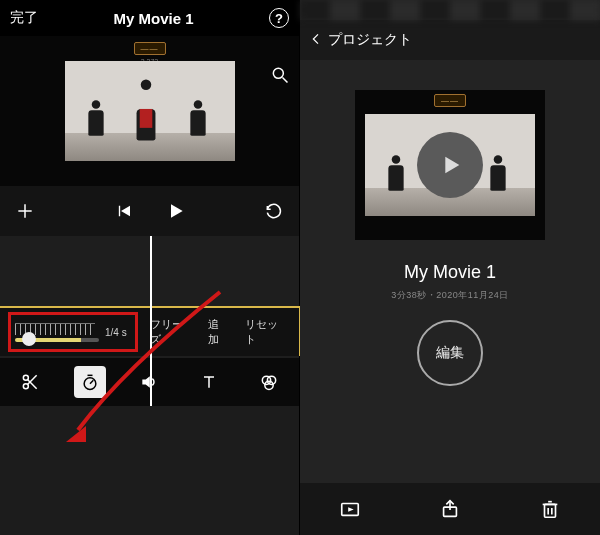  What do you see at coordinates (150, 48) in the screenshot?
I see `preview-overlay-tag: ——` at bounding box center [150, 48].